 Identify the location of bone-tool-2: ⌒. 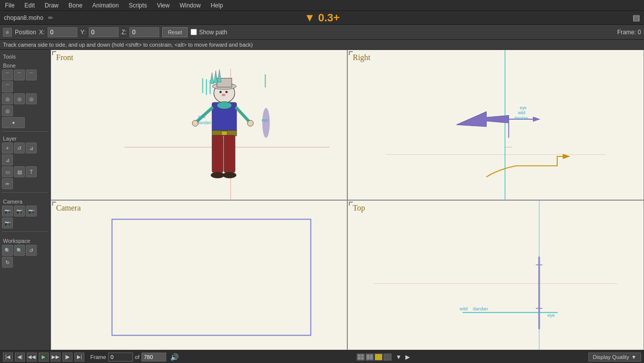
(19, 75).